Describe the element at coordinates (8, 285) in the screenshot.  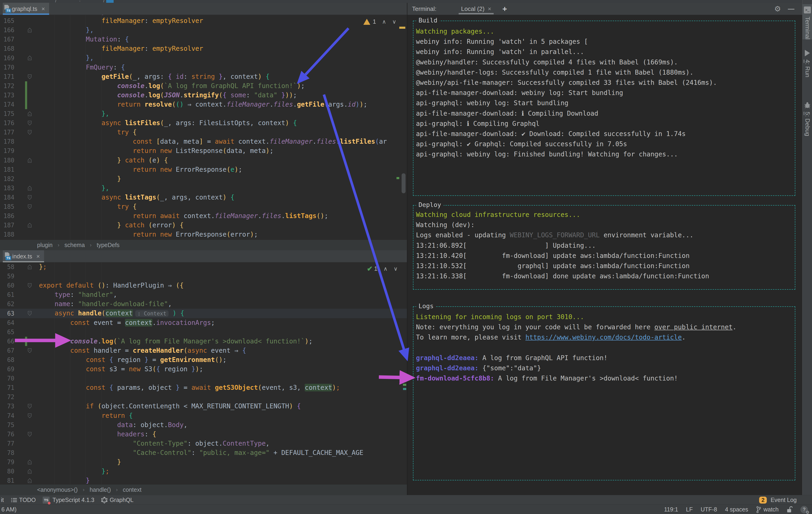
I see `line-number: 60` at that location.